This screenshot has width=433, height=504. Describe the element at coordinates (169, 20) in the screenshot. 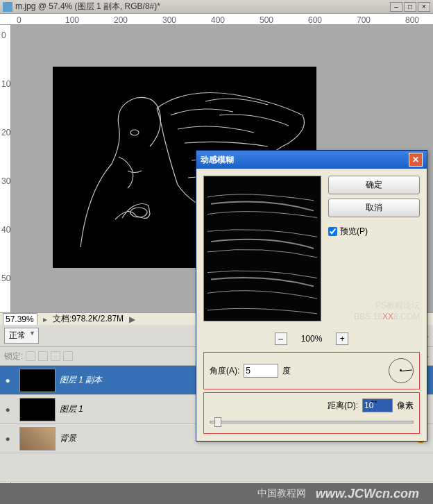

I see `ruler-tick: 300` at that location.